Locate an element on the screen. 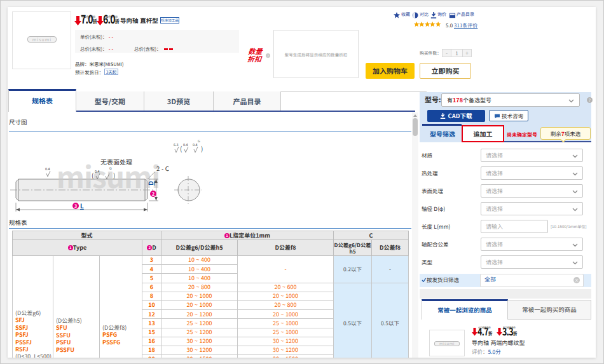 Image resolution: width=604 pixels, height=364 pixels. svg-text: 2 - C is located at coordinates (163, 168).